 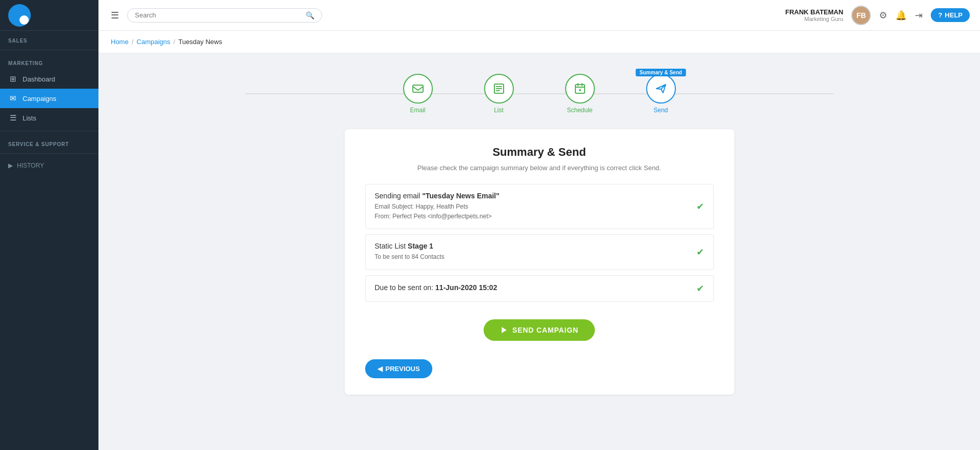 What do you see at coordinates (174, 42) in the screenshot?
I see `breadcrumb-sep-2: /` at bounding box center [174, 42].